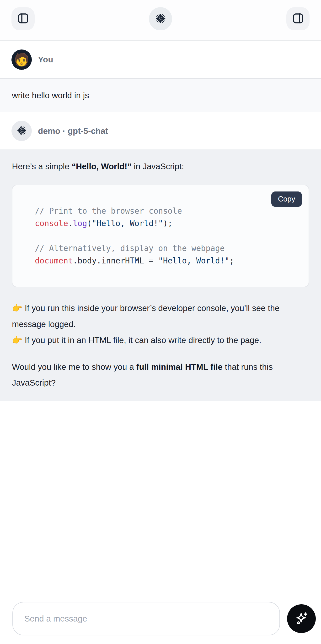 The height and width of the screenshot is (644, 321). What do you see at coordinates (160, 236) in the screenshot?
I see `code-block: Copy // Print to the browser consolecons…` at bounding box center [160, 236].